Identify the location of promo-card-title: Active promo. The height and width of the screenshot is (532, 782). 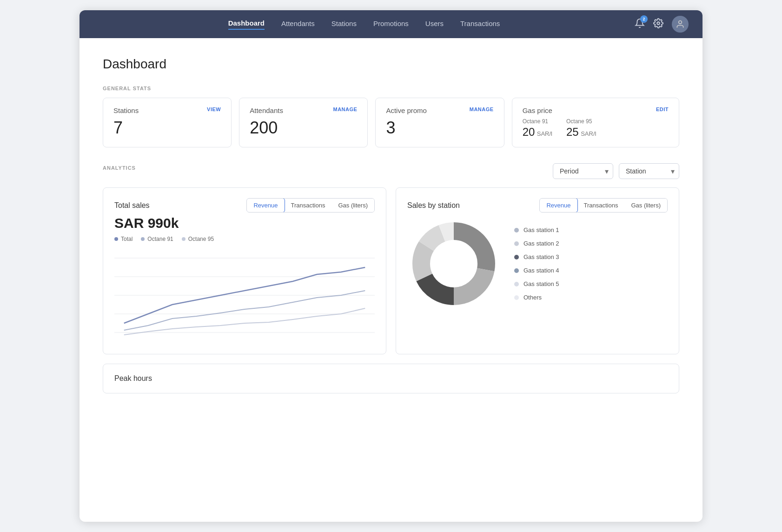
(406, 111).